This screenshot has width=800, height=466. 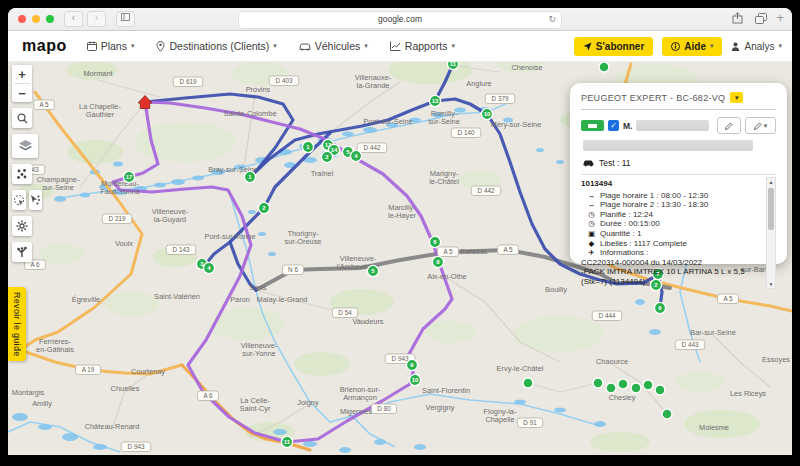 I want to click on settings-button, so click(x=22, y=226).